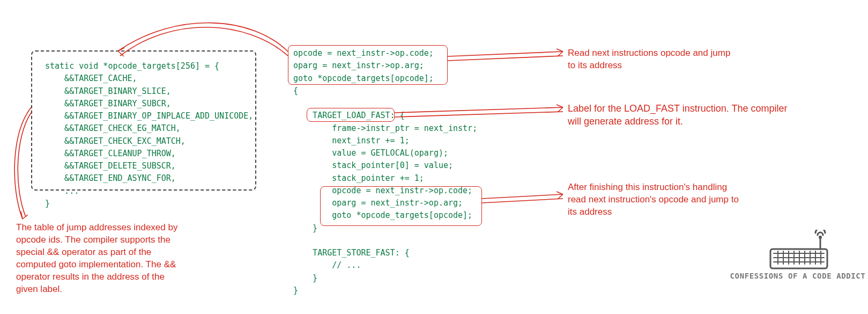 The image size is (868, 314). Describe the element at coordinates (129, 259) in the screenshot. I see `annotation-table: The table of jump addresses indexed by o…` at that location.